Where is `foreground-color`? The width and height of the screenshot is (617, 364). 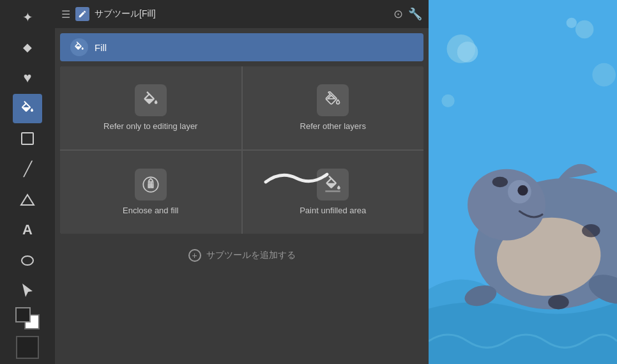
foreground-color is located at coordinates (23, 315).